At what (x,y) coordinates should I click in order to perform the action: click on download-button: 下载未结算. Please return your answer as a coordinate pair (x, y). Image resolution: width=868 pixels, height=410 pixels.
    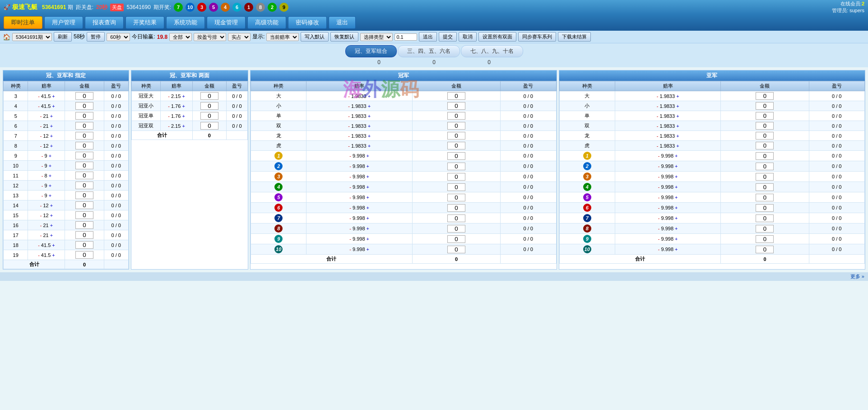
    Looking at the image, I should click on (574, 37).